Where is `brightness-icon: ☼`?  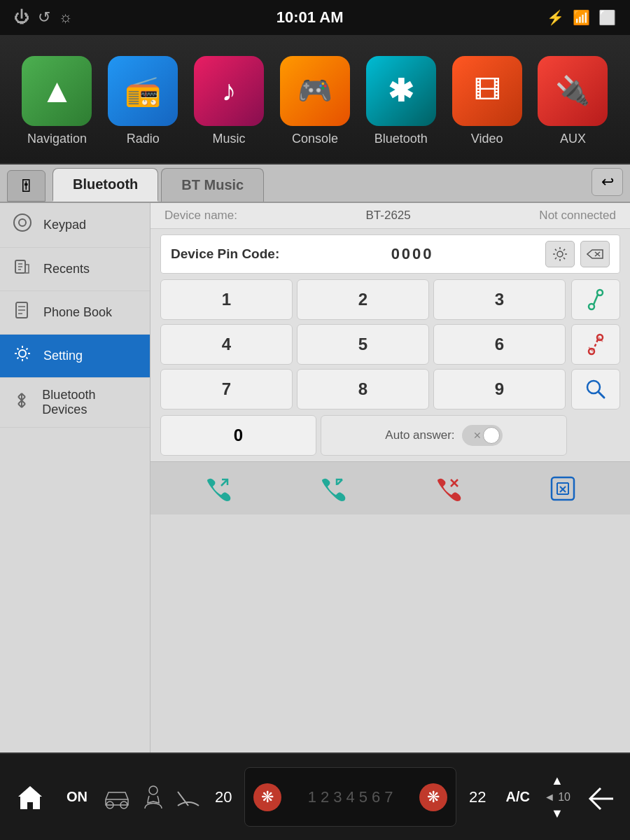 brightness-icon: ☼ is located at coordinates (66, 18).